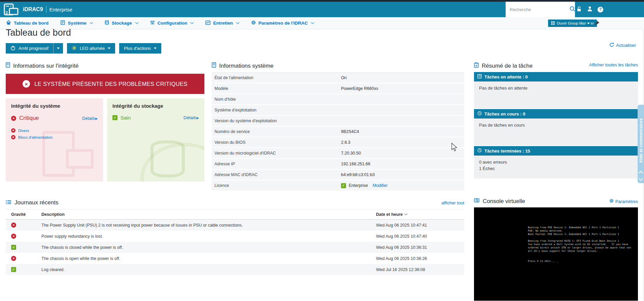 Image resolution: width=644 pixels, height=301 pixels. Describe the element at coordinates (58, 48) in the screenshot. I see `shutdown-dropdown-button` at that location.